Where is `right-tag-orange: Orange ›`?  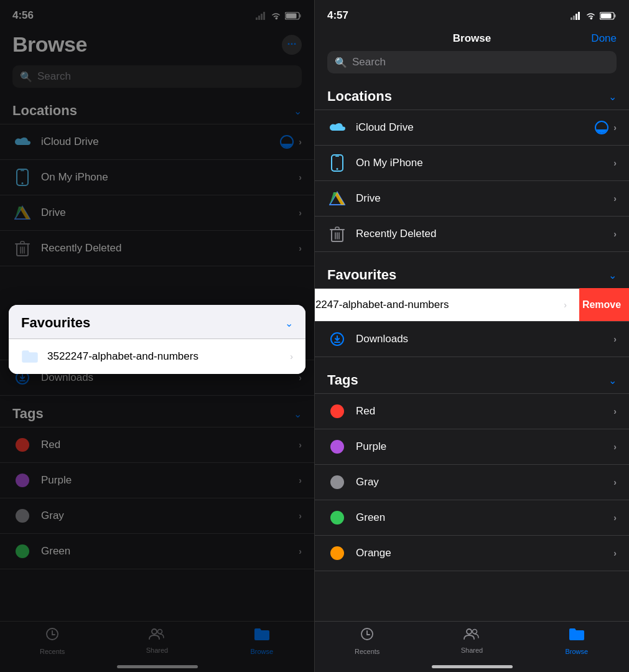
right-tag-orange: Orange › is located at coordinates (472, 553).